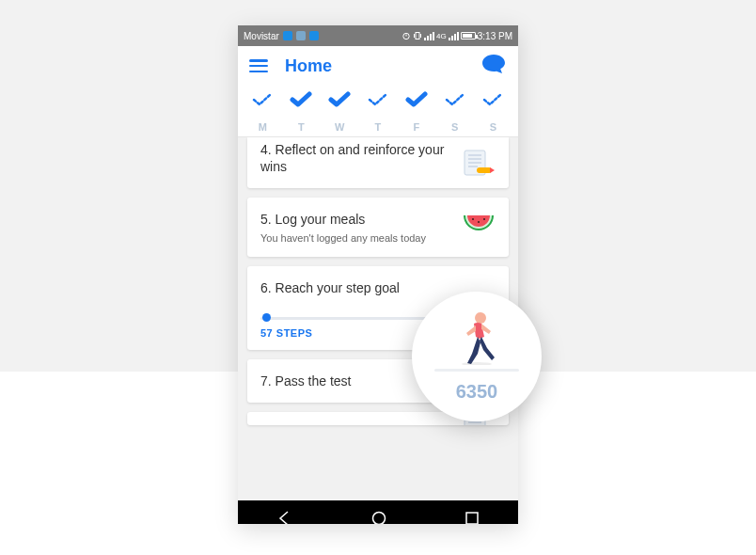 Image resolution: width=756 pixels, height=555 pixels. Describe the element at coordinates (263, 127) in the screenshot. I see `day-label: M` at that location.